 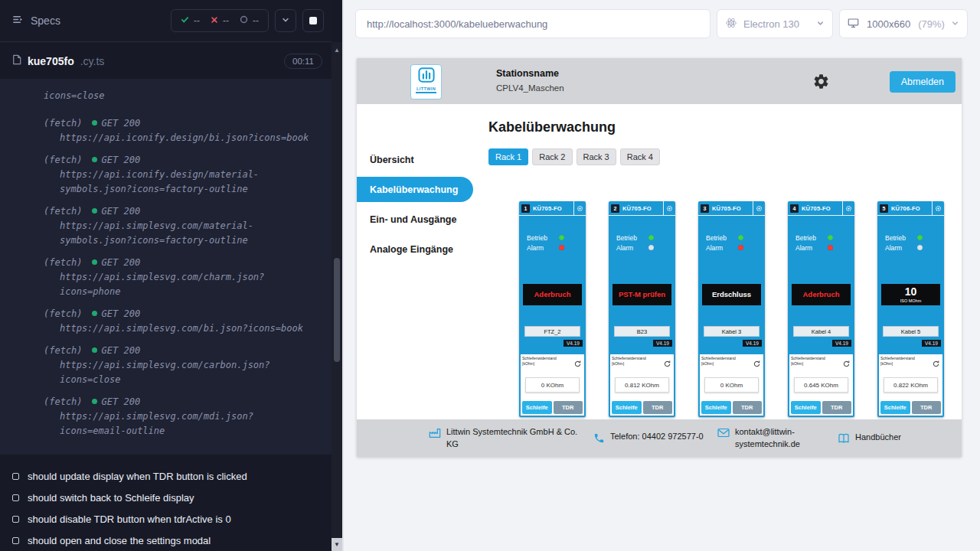 I want to click on tab-rack-1: Rack 1, so click(x=508, y=157).